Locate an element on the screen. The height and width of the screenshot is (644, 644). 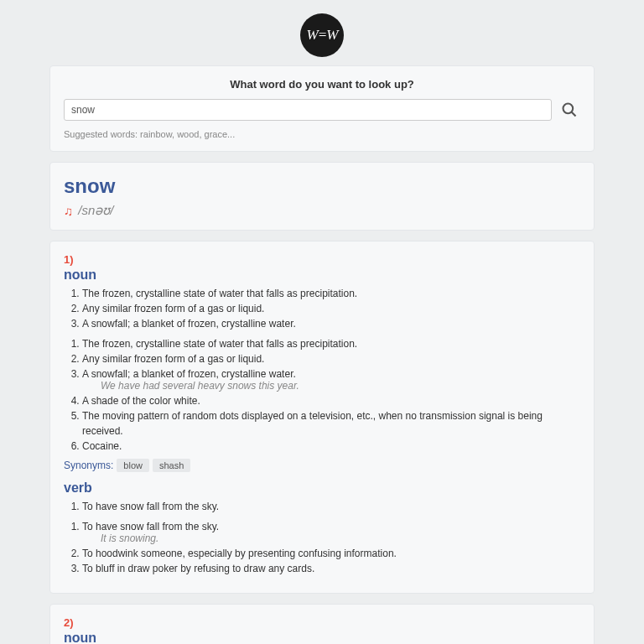
synonym-tag: shash is located at coordinates (171, 465).